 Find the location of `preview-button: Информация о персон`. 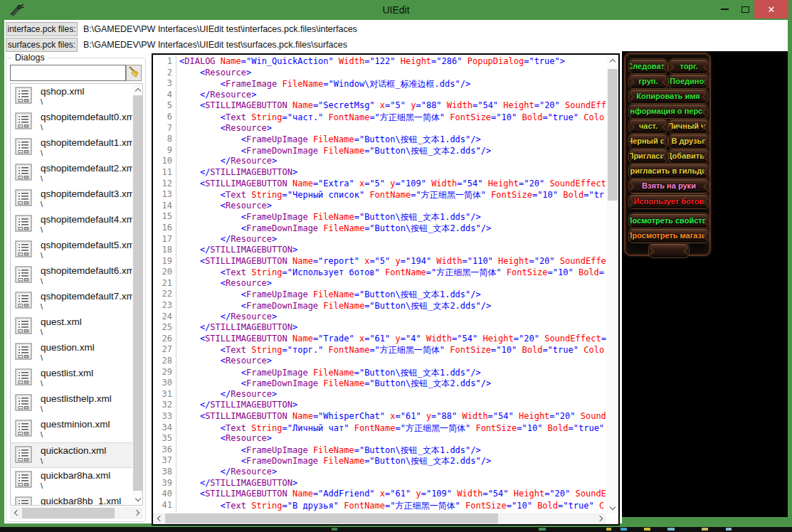

preview-button: Информация о персон is located at coordinates (668, 111).